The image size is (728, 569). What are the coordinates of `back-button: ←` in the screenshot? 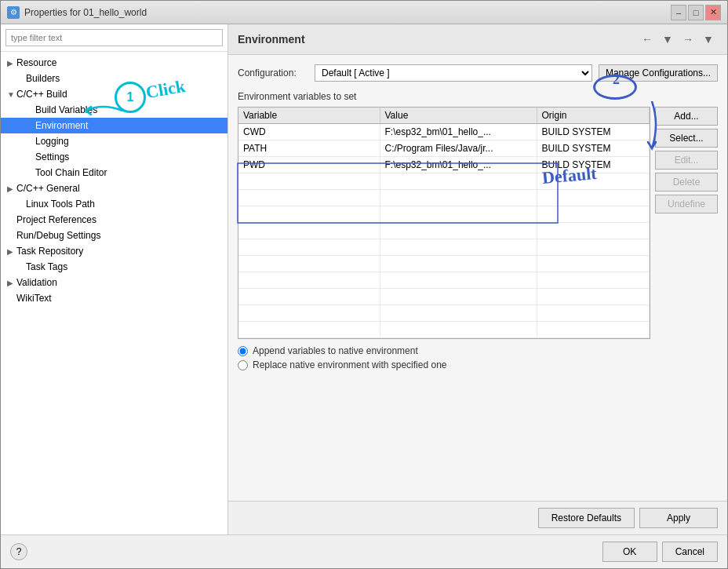 It's located at (647, 39).